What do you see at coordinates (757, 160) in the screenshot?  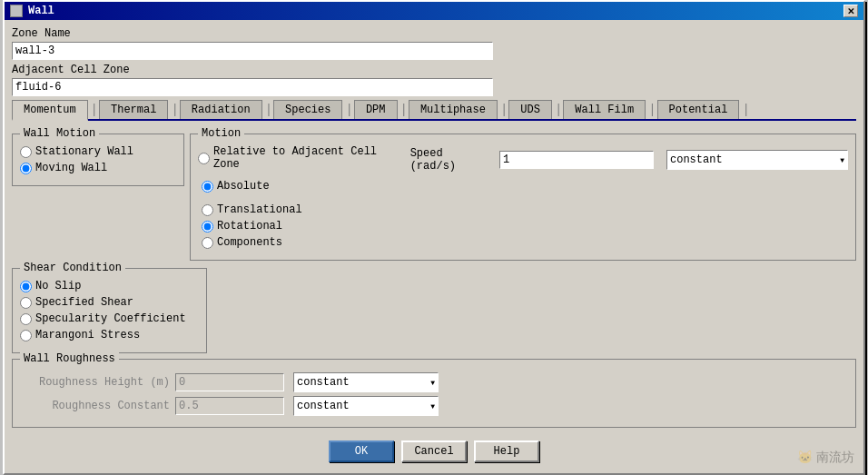 I see `speed-dropdown: constant` at bounding box center [757, 160].